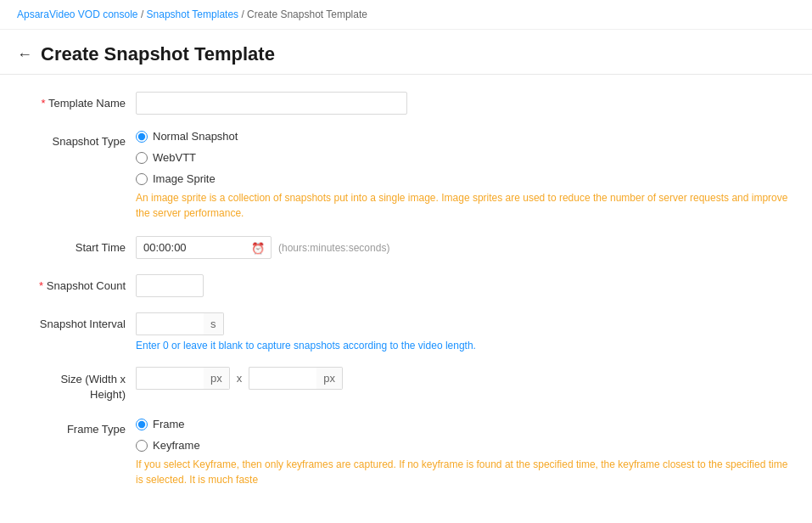 The image size is (812, 523). I want to click on radio-webvtt-input, so click(142, 158).